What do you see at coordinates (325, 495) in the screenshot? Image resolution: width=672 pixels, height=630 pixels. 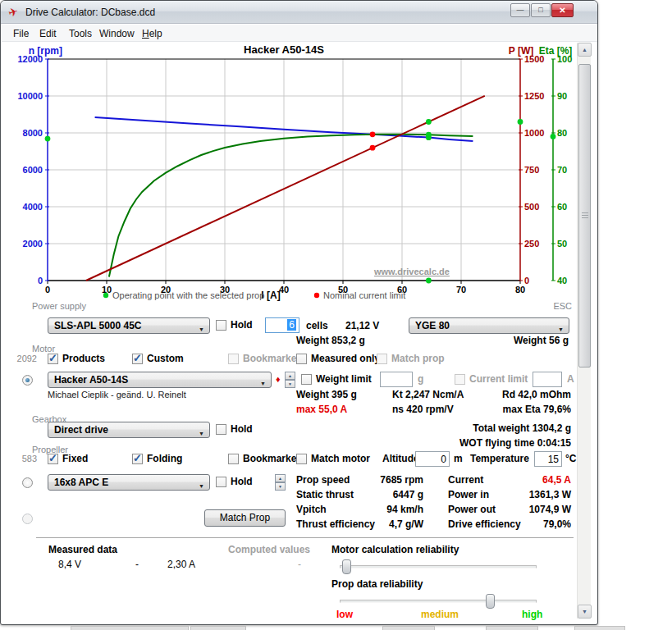 I see `result-label: Static thrust` at bounding box center [325, 495].